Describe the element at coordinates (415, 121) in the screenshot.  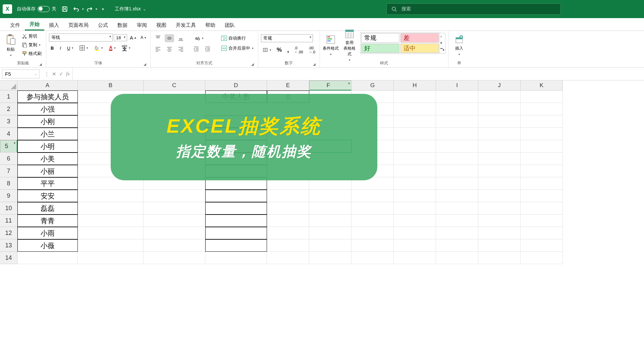
I see `cell-H3` at that location.